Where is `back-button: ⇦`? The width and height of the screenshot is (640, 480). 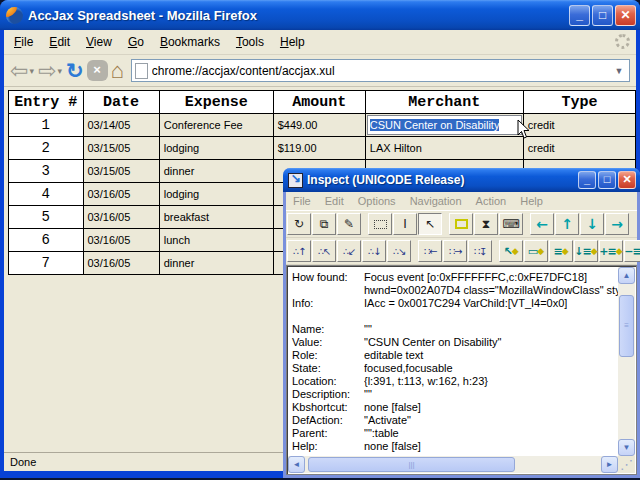 back-button: ⇦ is located at coordinates (19, 71).